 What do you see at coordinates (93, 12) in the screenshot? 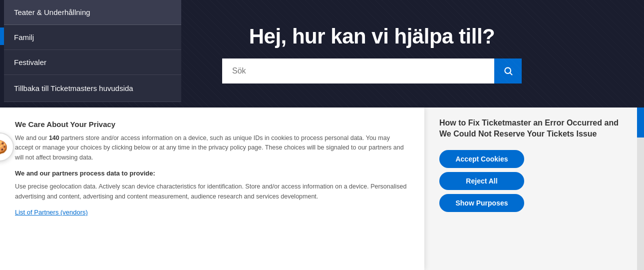
I see `nav-item-theater: Teater & Underhållning` at bounding box center [93, 12].